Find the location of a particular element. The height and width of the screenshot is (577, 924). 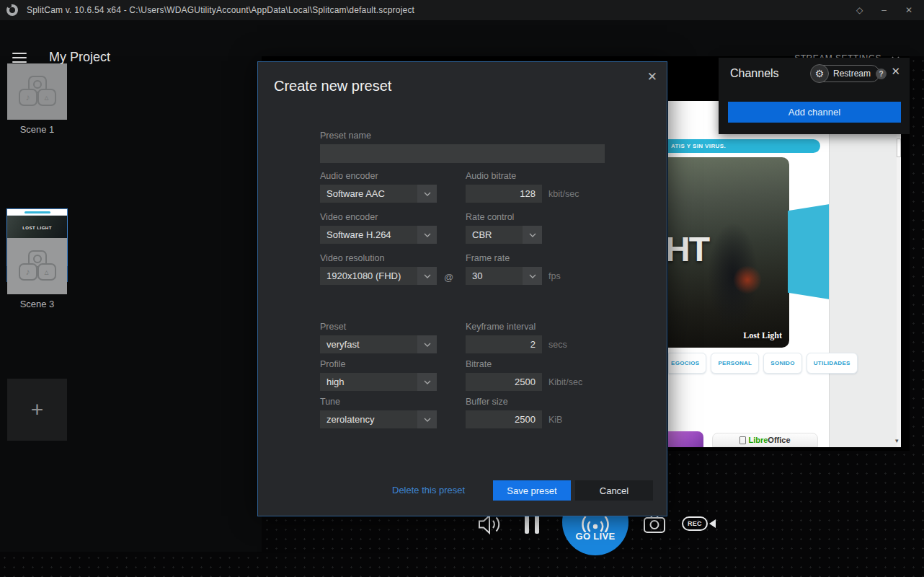

cancel-button: Cancel is located at coordinates (614, 490).